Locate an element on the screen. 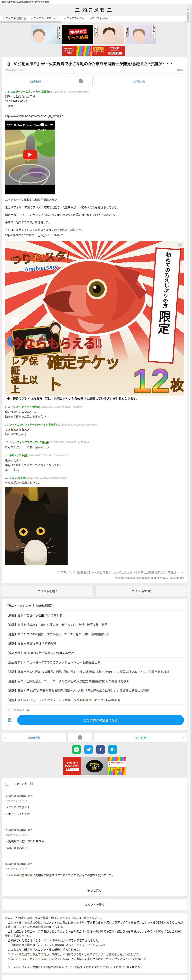 Image resolution: width=192 pixels, height=980 pixels. section-header: 「猫ニュース」カテゴリの最新記事 is located at coordinates (94, 606).